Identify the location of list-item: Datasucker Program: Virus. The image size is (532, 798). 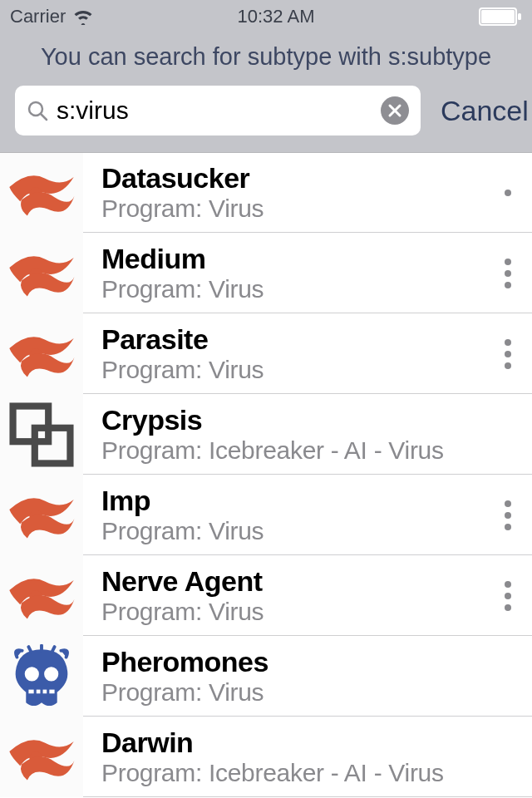
(266, 193).